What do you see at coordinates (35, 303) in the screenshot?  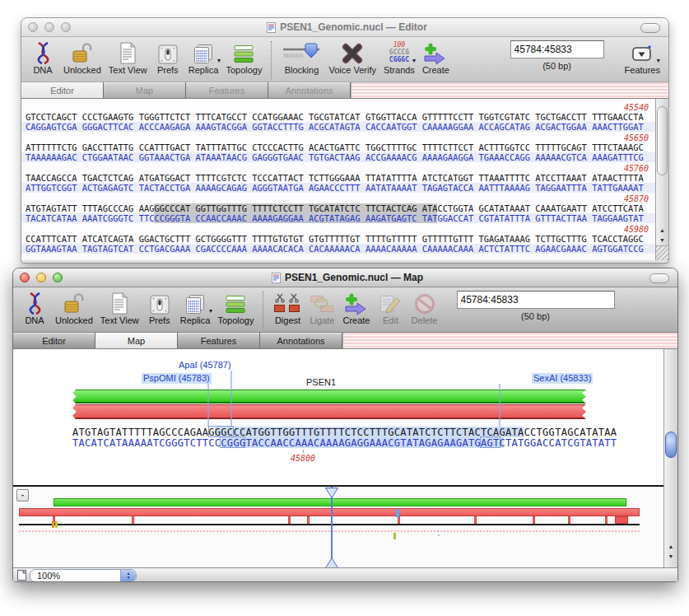 I see `dna-icon` at bounding box center [35, 303].